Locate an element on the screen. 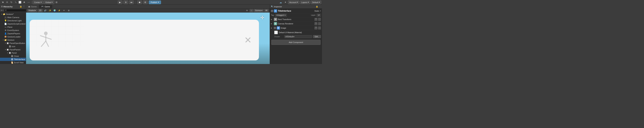 The image size is (644, 128). rect-tool-btn: ⬜ is located at coordinates (20, 2).